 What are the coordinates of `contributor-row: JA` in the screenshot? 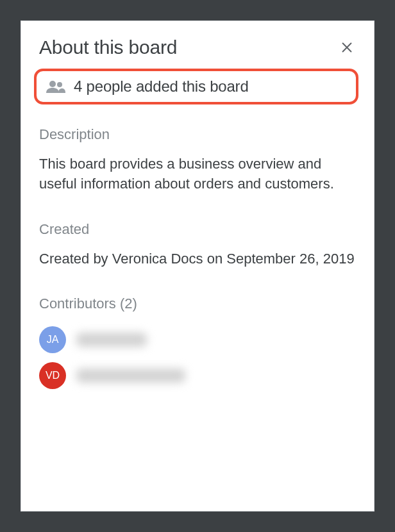 It's located at (198, 340).